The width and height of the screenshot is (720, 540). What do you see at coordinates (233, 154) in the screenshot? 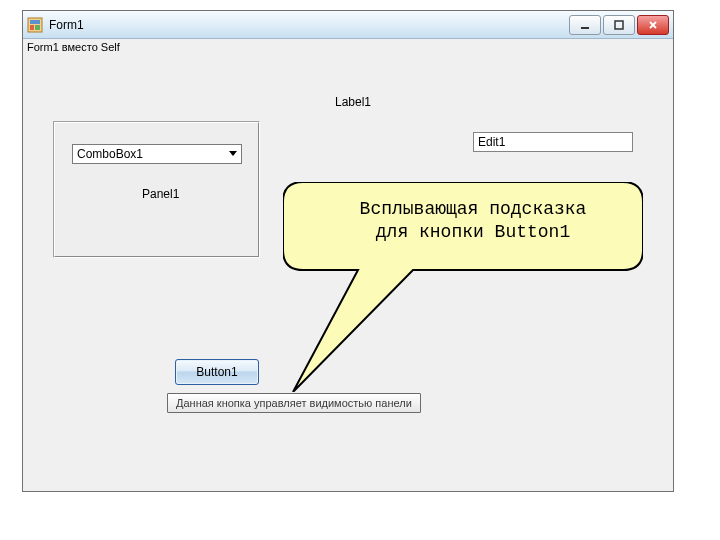
I see `combobox1-dropdown-button` at bounding box center [233, 154].